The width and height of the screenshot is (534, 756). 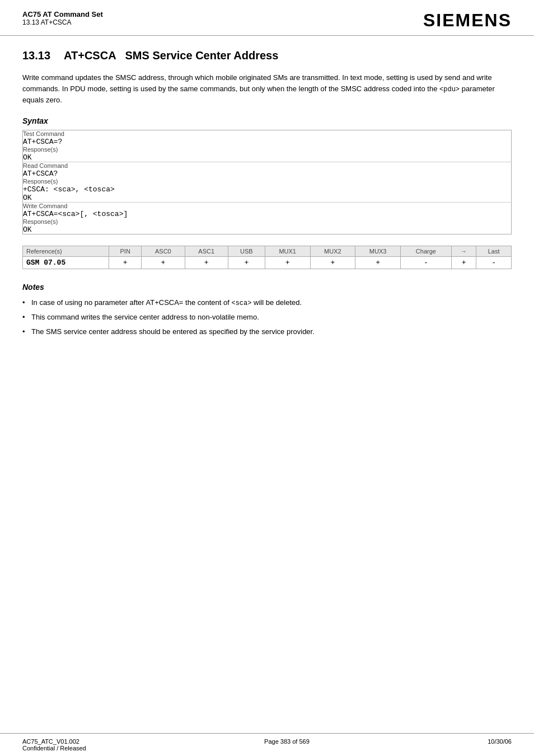 What do you see at coordinates (257, 83) in the screenshot?
I see `description-text: Write command updates the SMSC address, …` at bounding box center [257, 83].